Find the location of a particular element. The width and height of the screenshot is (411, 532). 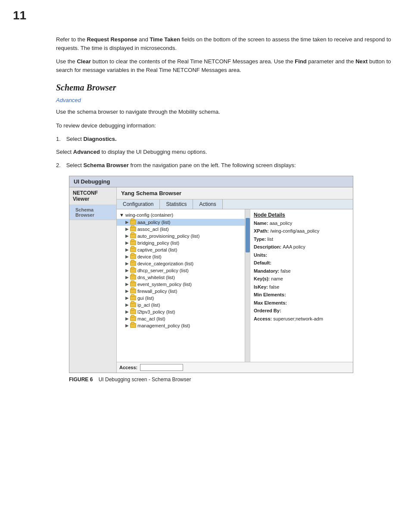

detail-access: Access: superuser;network-adm is located at coordinates (302, 319).